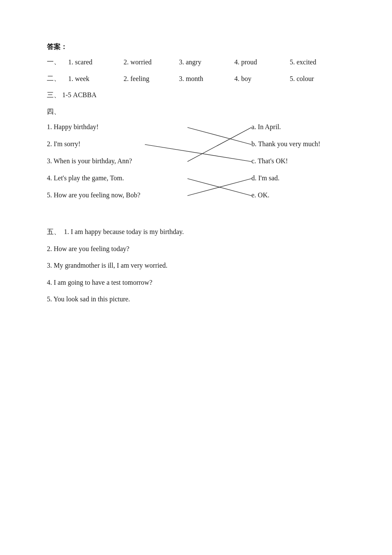 This screenshot has height=555, width=392. Describe the element at coordinates (317, 62) in the screenshot. I see `s1-item-5: 5. excited` at that location.